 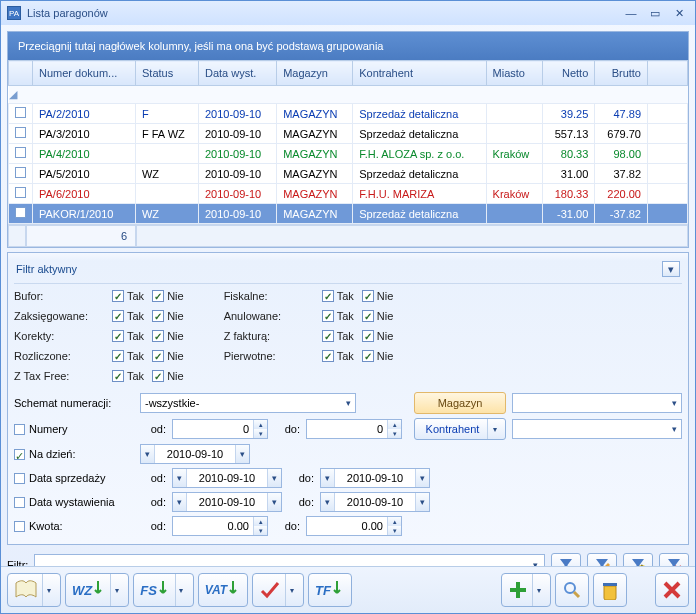 What do you see at coordinates (168, 356) in the screenshot?
I see `roz-nie: ✓Nie` at bounding box center [168, 356].